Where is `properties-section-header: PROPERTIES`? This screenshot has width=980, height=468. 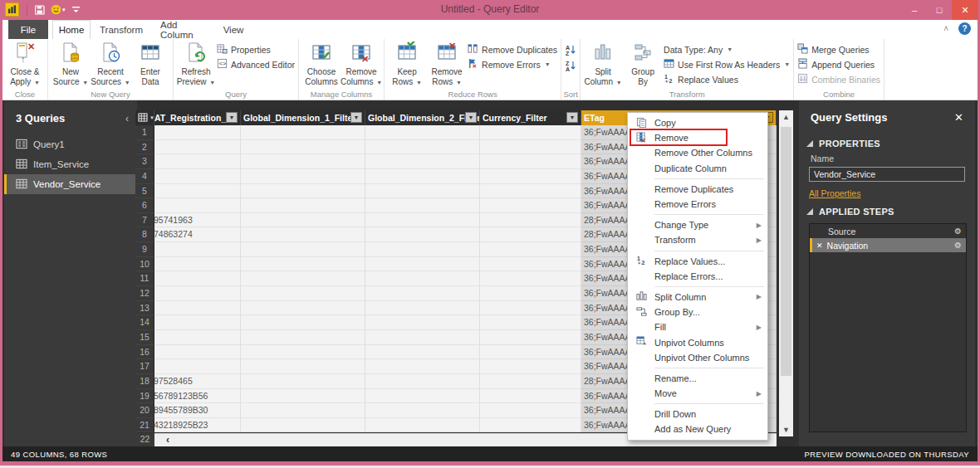
properties-section-header: PROPERTIES is located at coordinates (887, 142).